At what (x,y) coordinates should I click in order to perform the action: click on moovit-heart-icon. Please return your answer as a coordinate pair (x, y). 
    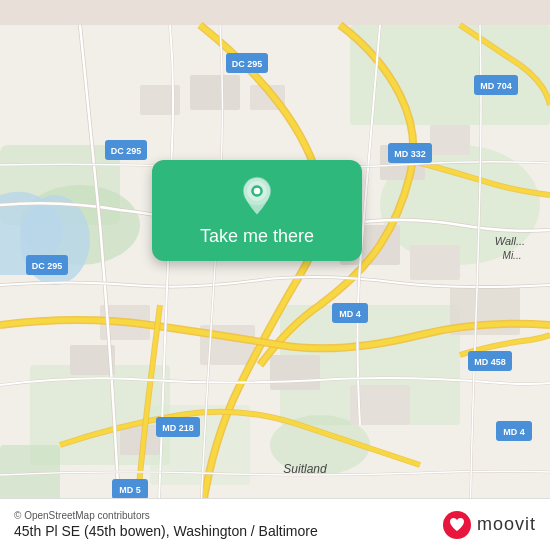
    Looking at the image, I should click on (457, 525).